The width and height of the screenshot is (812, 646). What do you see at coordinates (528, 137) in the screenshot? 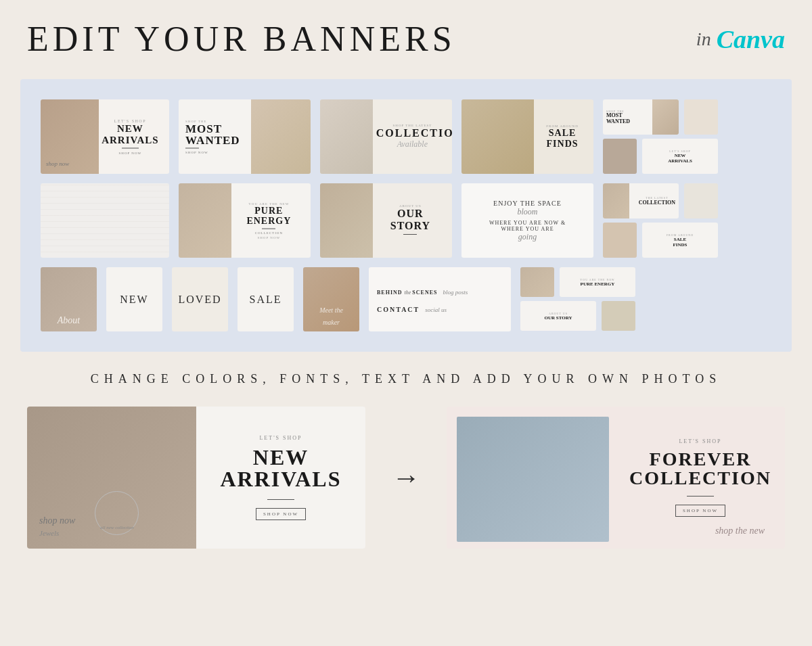
I see `banner-sale-finds: FROM AROUND SALEFINDS` at bounding box center [528, 137].